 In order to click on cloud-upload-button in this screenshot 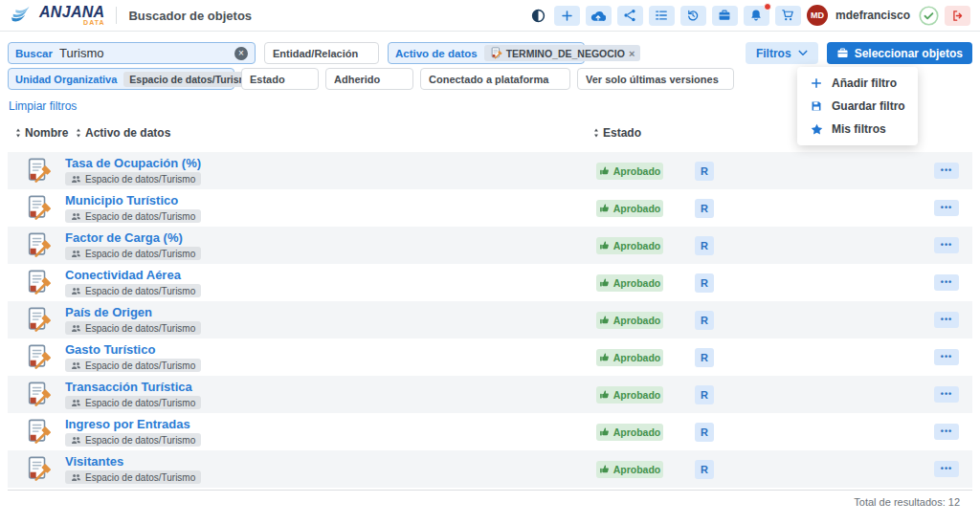, I will do `click(599, 15)`.